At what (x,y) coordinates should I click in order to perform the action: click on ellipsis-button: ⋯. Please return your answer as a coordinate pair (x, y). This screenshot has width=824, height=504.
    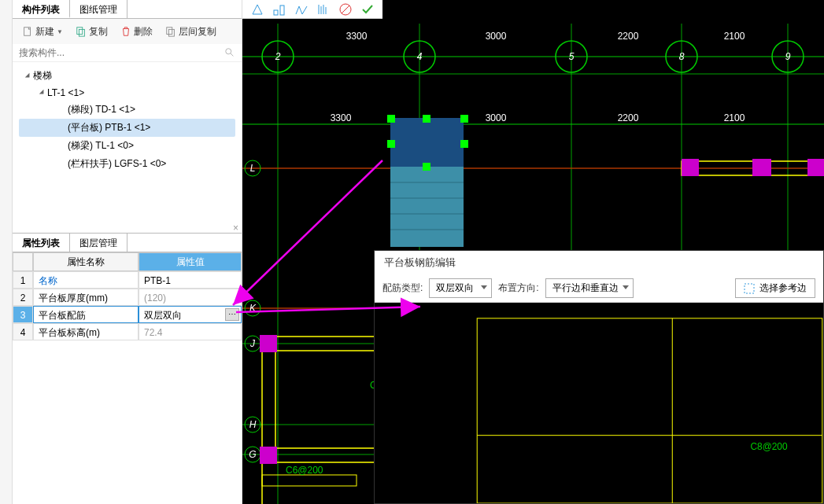
    Looking at the image, I should click on (232, 315).